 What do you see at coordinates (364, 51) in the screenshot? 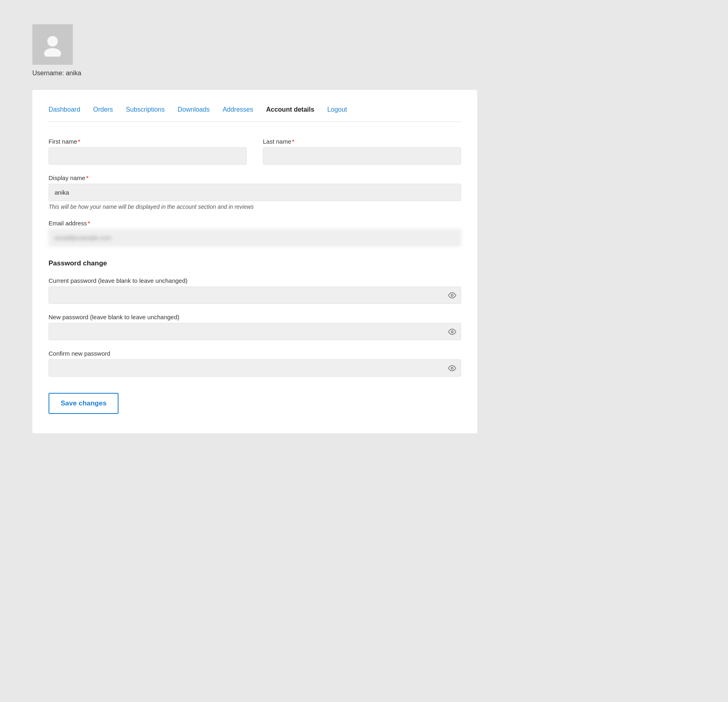
I see `profile-section: Username: anika` at bounding box center [364, 51].